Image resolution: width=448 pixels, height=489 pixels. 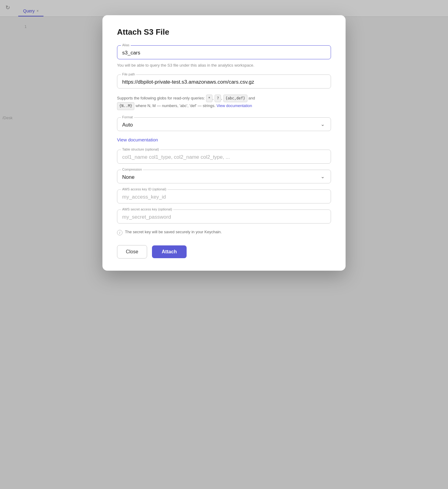 I want to click on file-path-label: File path, so click(x=129, y=74).